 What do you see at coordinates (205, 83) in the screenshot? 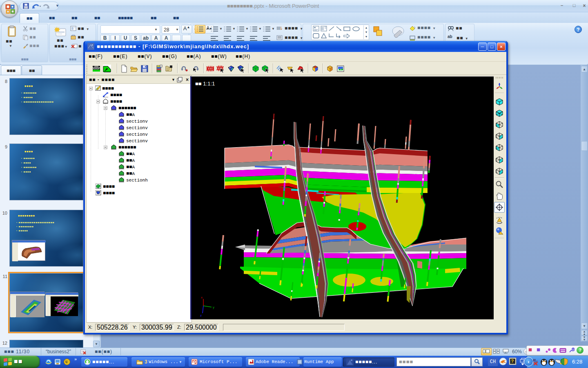
I see `svg-text: ■■ 1:1:1` at bounding box center [205, 83].